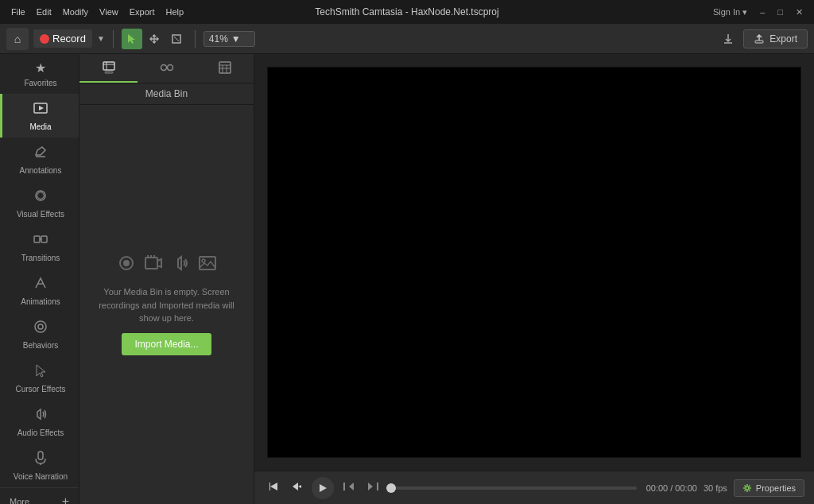 The width and height of the screenshot is (814, 504). What do you see at coordinates (41, 153) in the screenshot?
I see `annotations-icon` at bounding box center [41, 153].